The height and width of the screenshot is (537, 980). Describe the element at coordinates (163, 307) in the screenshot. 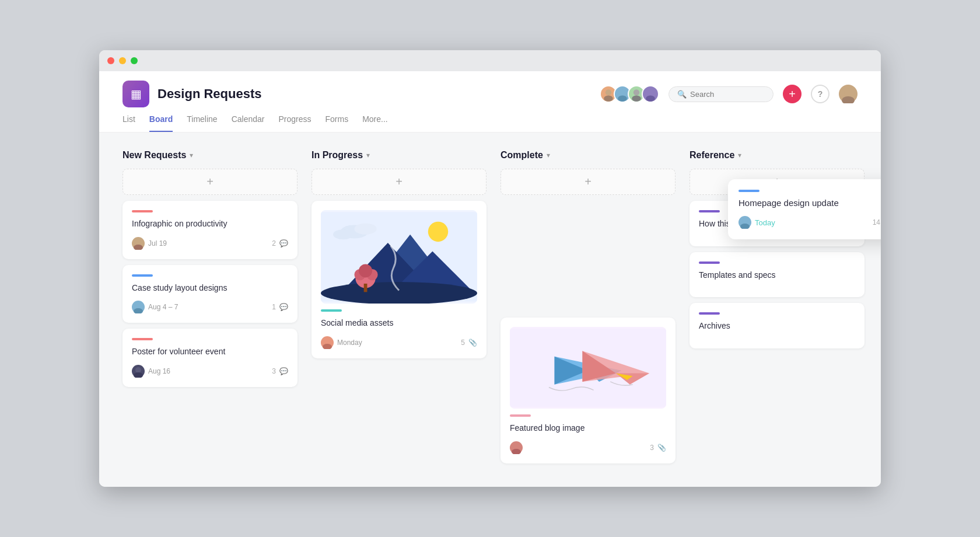

I see `date-text: Aug 4 – 7` at that location.